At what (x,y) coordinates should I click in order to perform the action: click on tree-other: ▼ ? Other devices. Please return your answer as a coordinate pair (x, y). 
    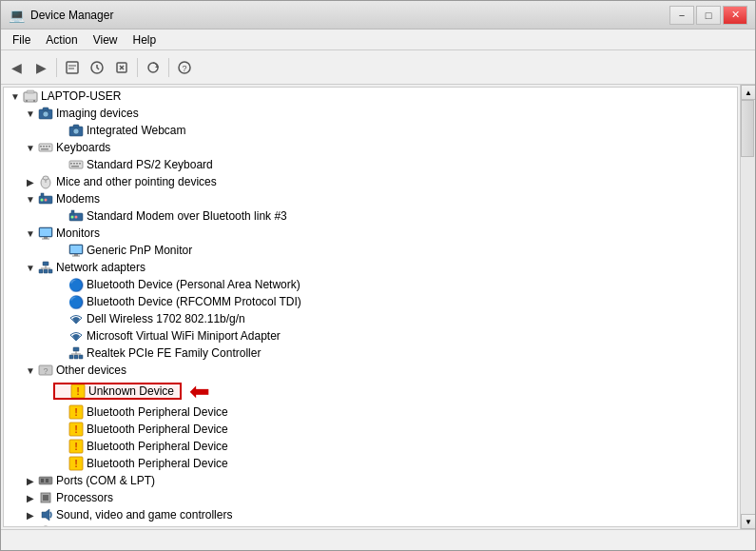
    Looking at the image, I should click on (371, 370).